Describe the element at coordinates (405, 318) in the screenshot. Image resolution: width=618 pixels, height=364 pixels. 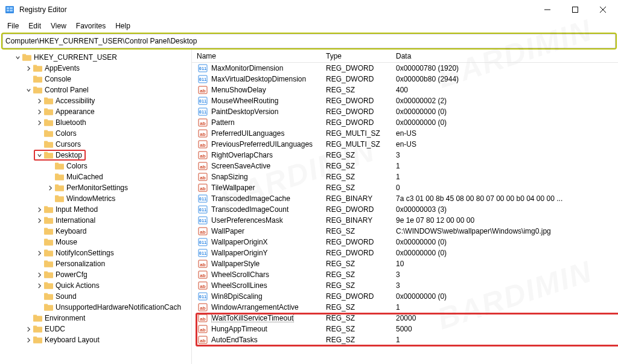
I see `value-row: abWaitToKillServiceTimeoutREG_SZ20000` at that location.